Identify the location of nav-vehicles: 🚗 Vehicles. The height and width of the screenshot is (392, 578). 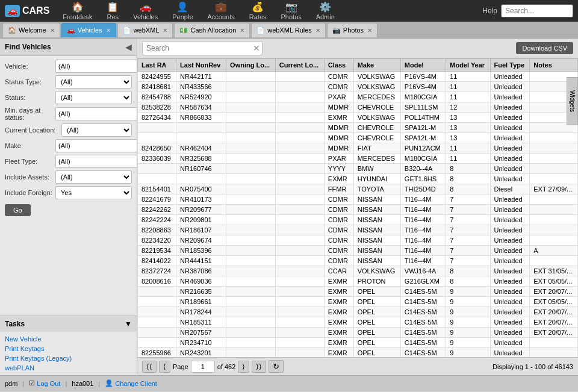
(146, 11).